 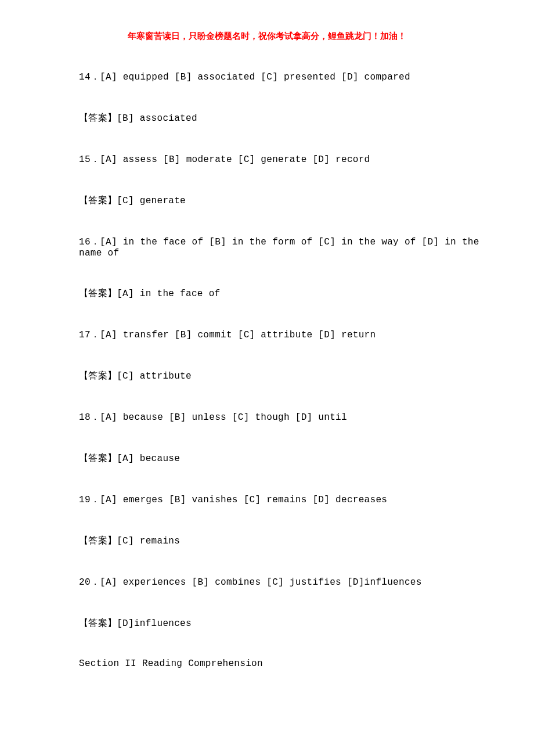 I want to click on question-options: ．[A] because [B] unless [C] though [D] u…, so click(x=219, y=417).